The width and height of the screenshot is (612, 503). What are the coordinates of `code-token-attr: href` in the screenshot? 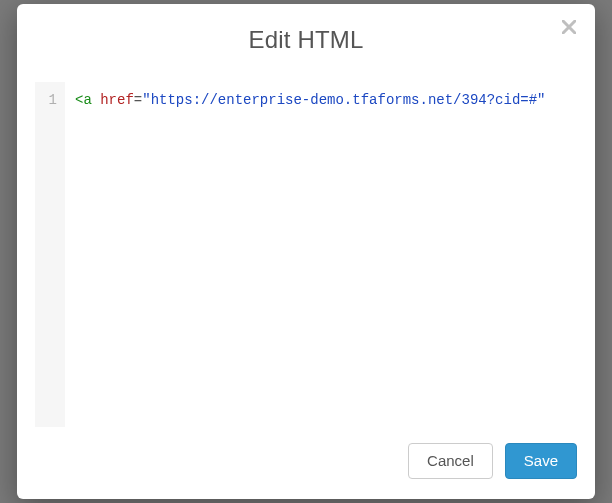 It's located at (117, 100).